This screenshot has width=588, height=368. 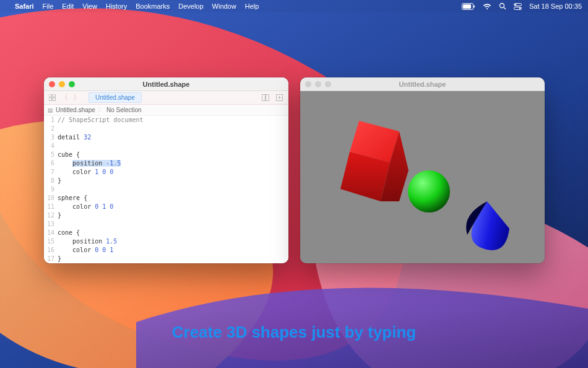 I want to click on code-line: detail 32, so click(x=171, y=138).